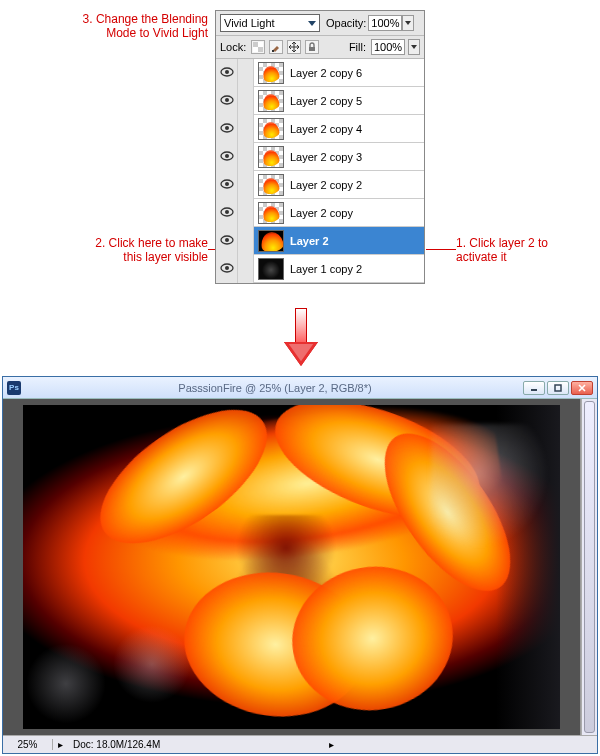 The height and width of the screenshot is (756, 600). I want to click on layer-row: Layer 2 copy 2, so click(320, 185).